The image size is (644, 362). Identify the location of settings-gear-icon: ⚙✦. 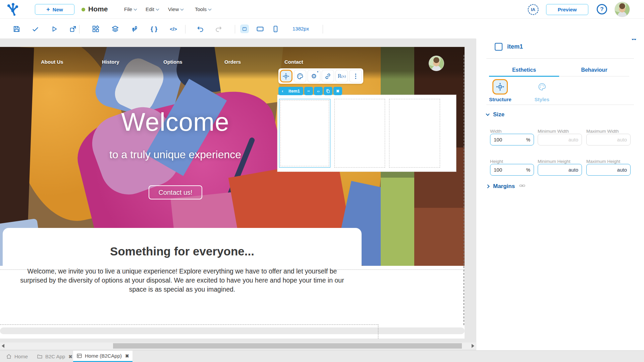
(314, 76).